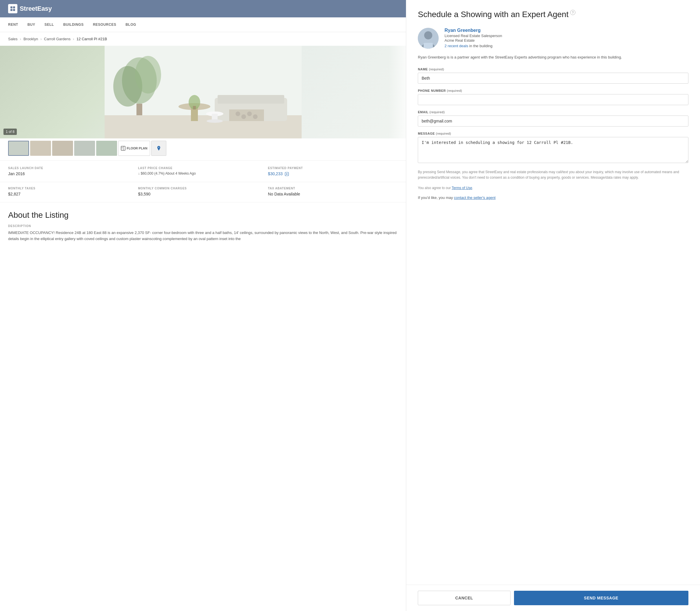 This screenshot has width=700, height=611. Describe the element at coordinates (73, 25) in the screenshot. I see `nav-buildings: BUILDINGS` at that location.